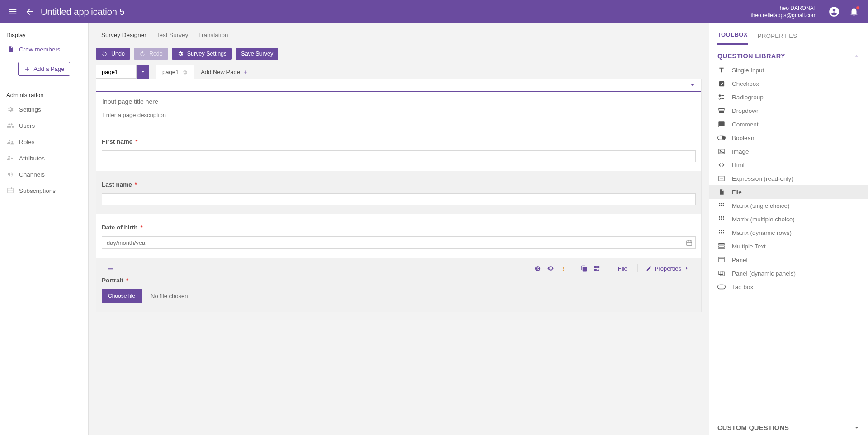 Image resolution: width=868 pixels, height=435 pixels. I want to click on question-last-name: Last name*, so click(399, 192).